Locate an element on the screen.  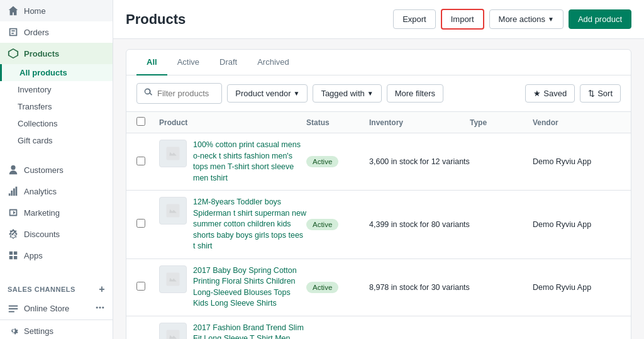
tab-all: All is located at coordinates (152, 63).